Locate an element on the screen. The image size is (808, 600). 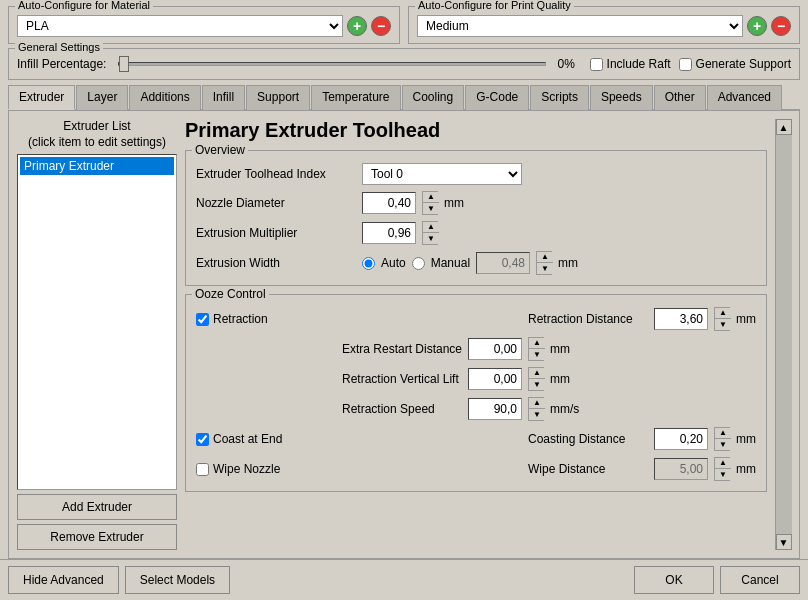
coast-label: Coast at End is located at coordinates (248, 439).